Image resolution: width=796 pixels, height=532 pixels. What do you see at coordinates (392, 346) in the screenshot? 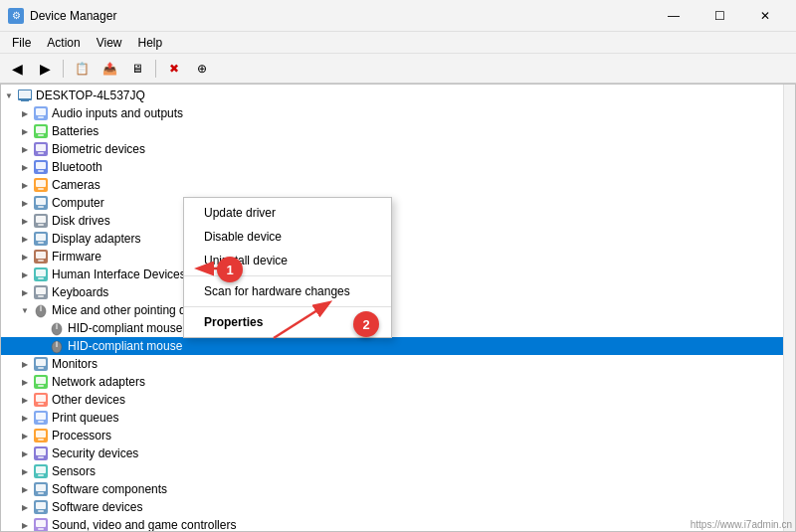
I see `tree-item-hid2: HID-compliant mouse` at bounding box center [392, 346].